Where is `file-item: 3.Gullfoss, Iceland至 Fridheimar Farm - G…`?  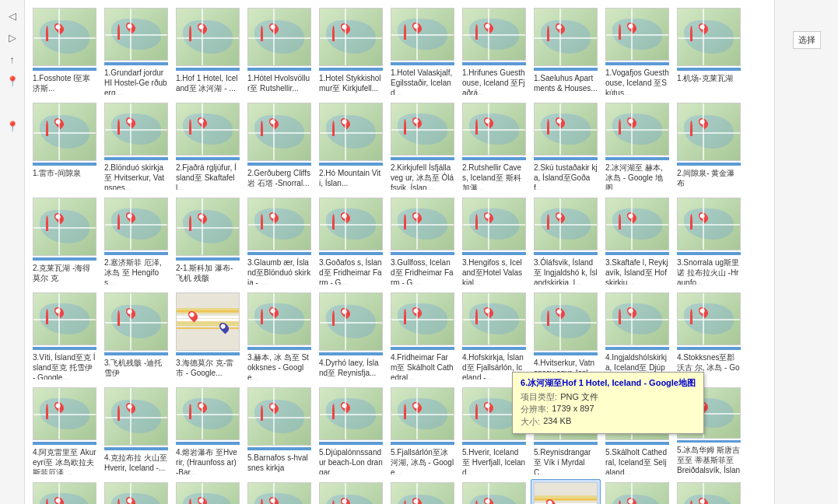 file-item: 3.Gullfoss, Iceland至 Fridheimar Farm - G… is located at coordinates (423, 241).